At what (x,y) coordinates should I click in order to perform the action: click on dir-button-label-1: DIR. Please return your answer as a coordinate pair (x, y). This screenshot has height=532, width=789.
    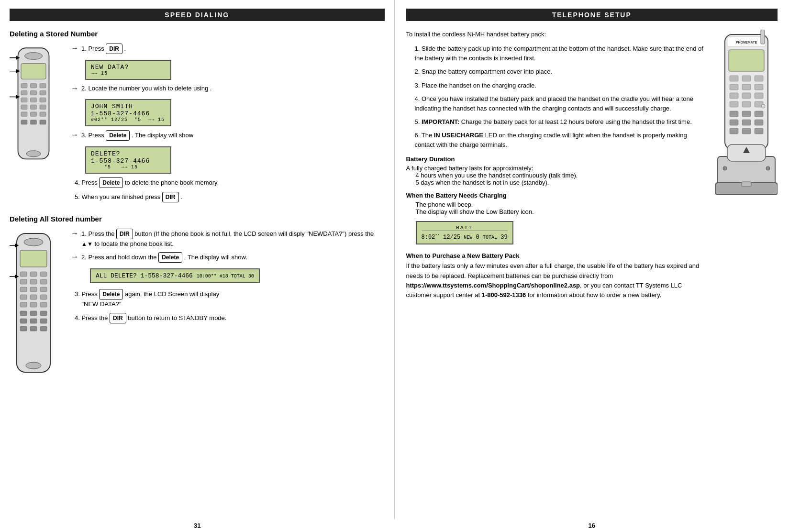
    Looking at the image, I should click on (114, 49).